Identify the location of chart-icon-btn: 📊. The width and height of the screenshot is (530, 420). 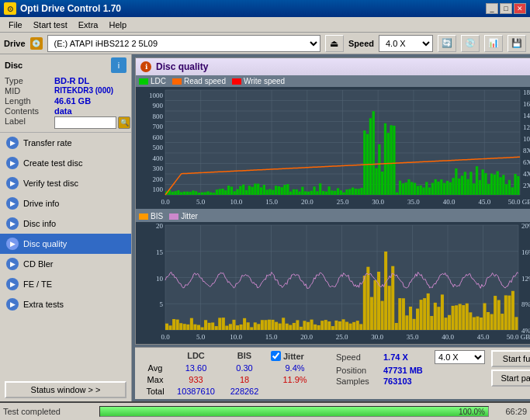
(494, 43).